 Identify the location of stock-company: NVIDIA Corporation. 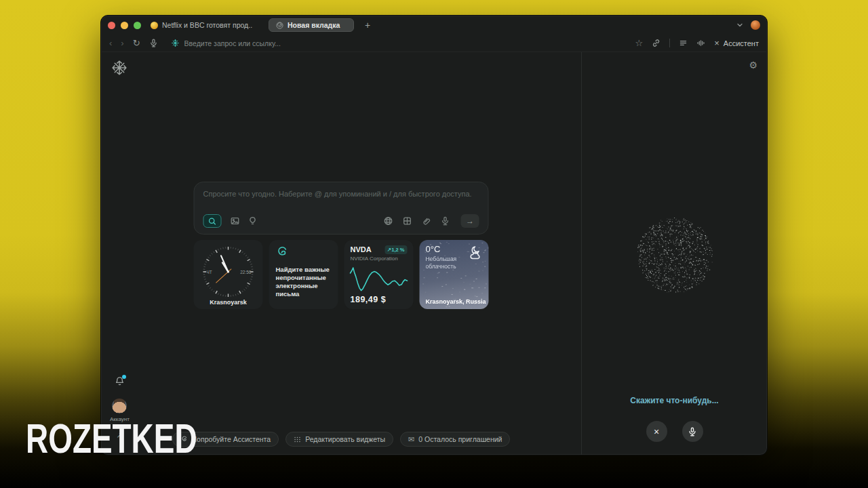
(379, 259).